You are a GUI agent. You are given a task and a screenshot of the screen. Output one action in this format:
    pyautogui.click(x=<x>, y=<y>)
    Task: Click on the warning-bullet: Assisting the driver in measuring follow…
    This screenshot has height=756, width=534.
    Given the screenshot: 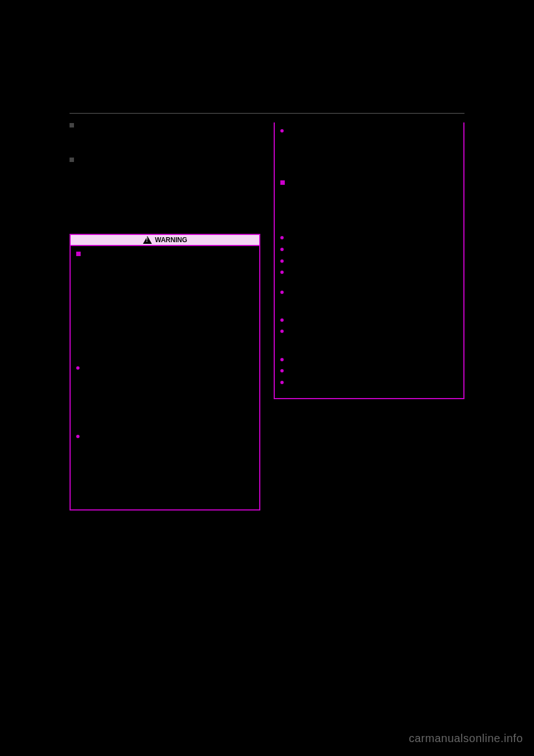 What is the action you would take?
    pyautogui.click(x=165, y=397)
    